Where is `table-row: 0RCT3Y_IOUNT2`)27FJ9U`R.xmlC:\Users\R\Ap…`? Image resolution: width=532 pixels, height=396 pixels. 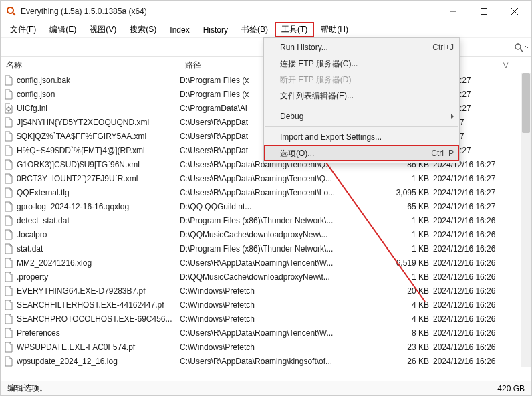
table-row: 0RCT3Y_IOUNT2`)27FJ9U`R.xmlC:\Users\R\Ap… is located at coordinates (266, 178).